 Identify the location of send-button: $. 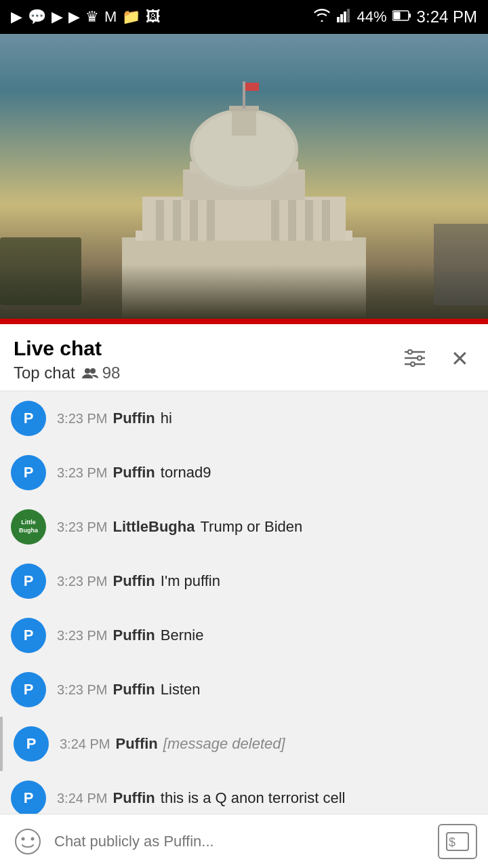
(458, 842).